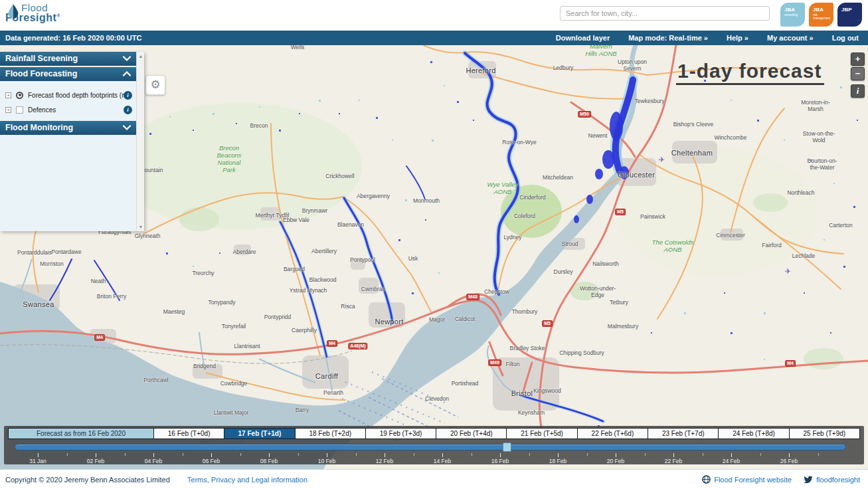 This screenshot has width=868, height=489. I want to click on forecast-timeline-panel: Forecast as from 16 Feb 2020 16 Feb (T+0…, so click(434, 445).